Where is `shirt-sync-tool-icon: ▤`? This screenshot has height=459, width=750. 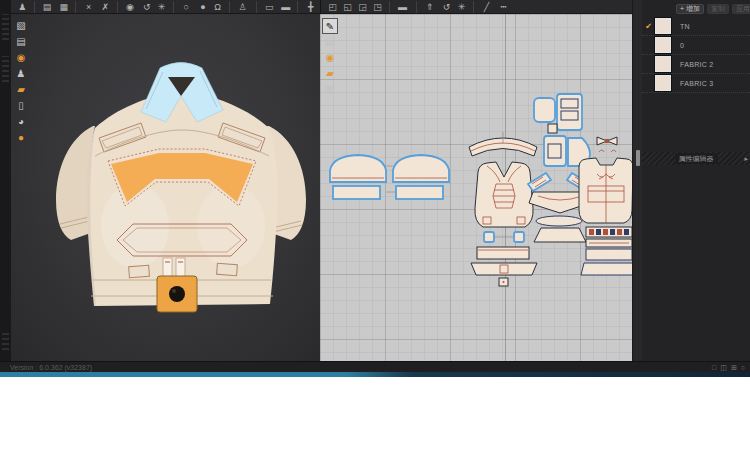
shirt-sync-tool-icon: ▤ is located at coordinates (330, 42).